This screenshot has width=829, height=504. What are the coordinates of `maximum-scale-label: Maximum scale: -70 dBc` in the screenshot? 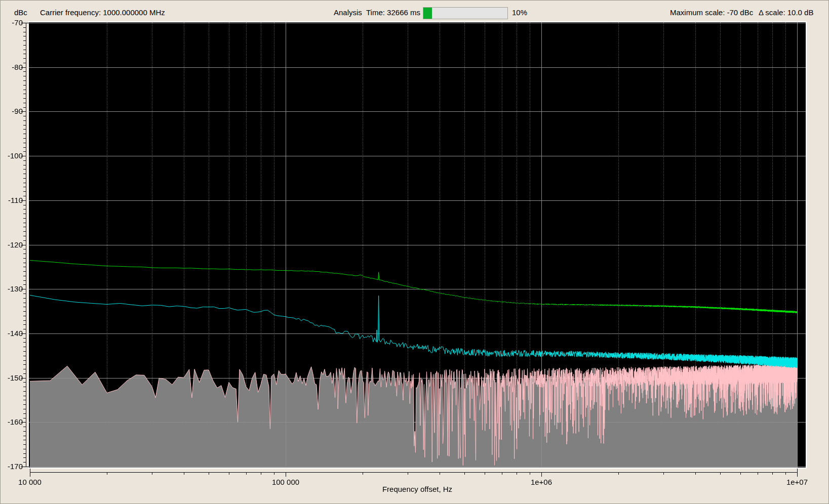 It's located at (712, 13).